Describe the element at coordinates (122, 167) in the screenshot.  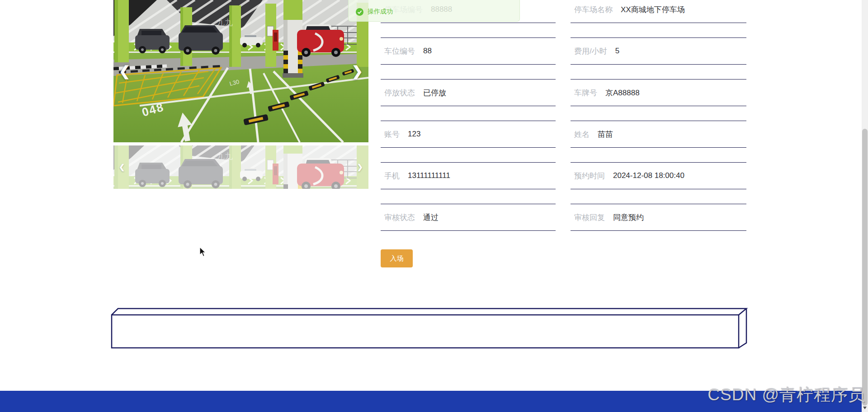
I see `thumbnail-prev-button: ❮` at that location.